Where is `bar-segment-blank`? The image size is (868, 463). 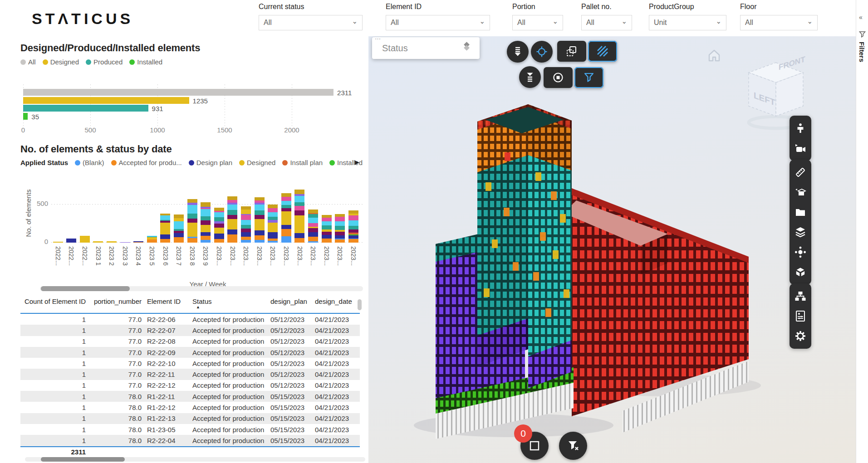
bar-segment-blank is located at coordinates (286, 239).